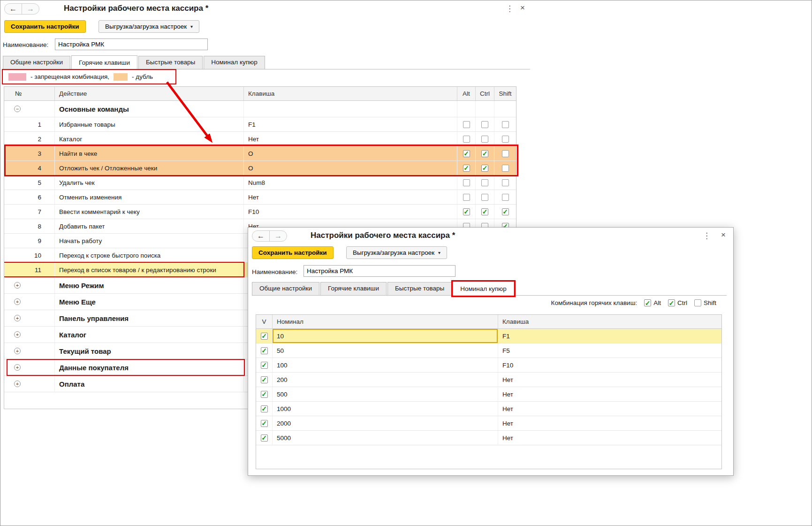  Describe the element at coordinates (489, 394) in the screenshot. I see `nominal-row: ✓500Нет` at that location.